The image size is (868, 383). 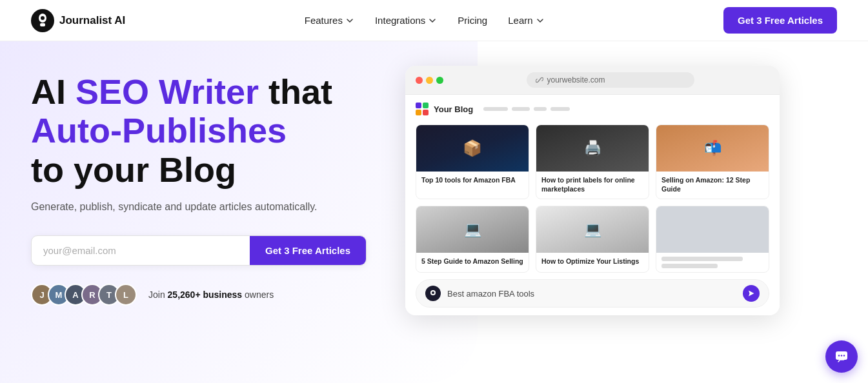 I want to click on avatar: L, so click(x=126, y=295).